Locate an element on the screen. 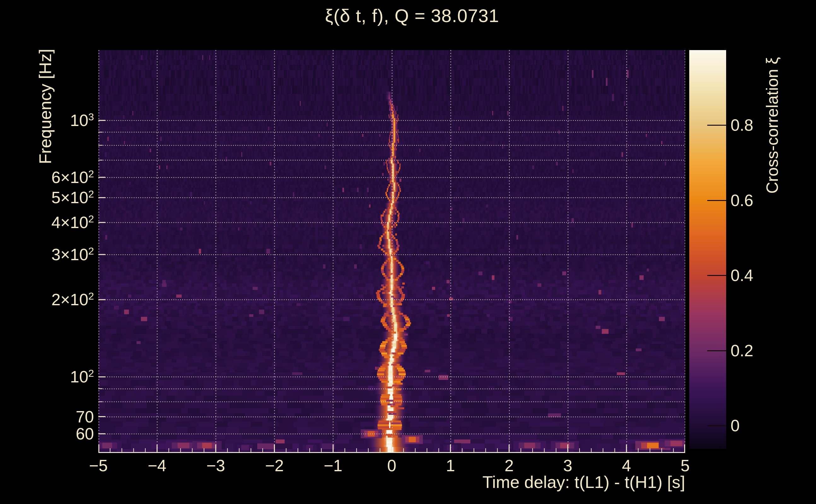  colorbar-tick-label: 0.8 is located at coordinates (742, 125).